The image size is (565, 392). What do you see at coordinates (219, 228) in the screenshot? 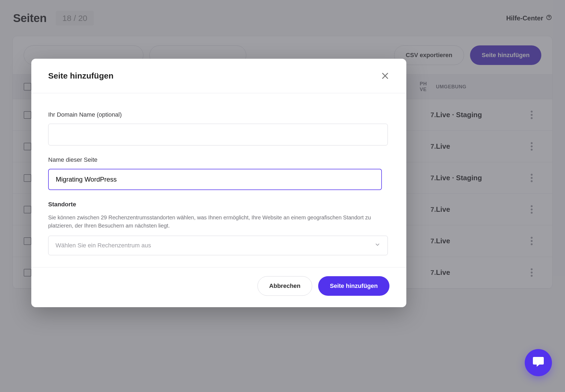
I see `field-locations: Standorte Sie können zwischen 29 Rechenz…` at bounding box center [219, 228].